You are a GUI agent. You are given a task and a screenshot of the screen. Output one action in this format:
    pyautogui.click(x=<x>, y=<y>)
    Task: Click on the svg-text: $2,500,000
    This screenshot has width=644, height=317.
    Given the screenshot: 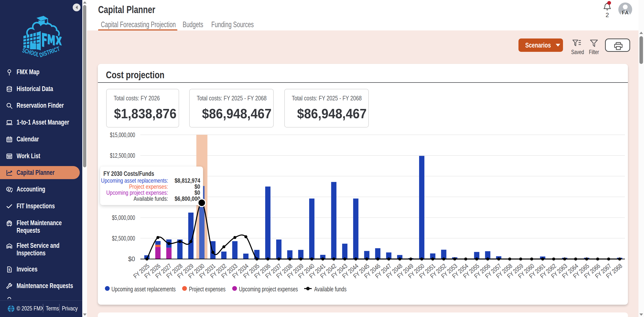 What is the action you would take?
    pyautogui.click(x=124, y=238)
    